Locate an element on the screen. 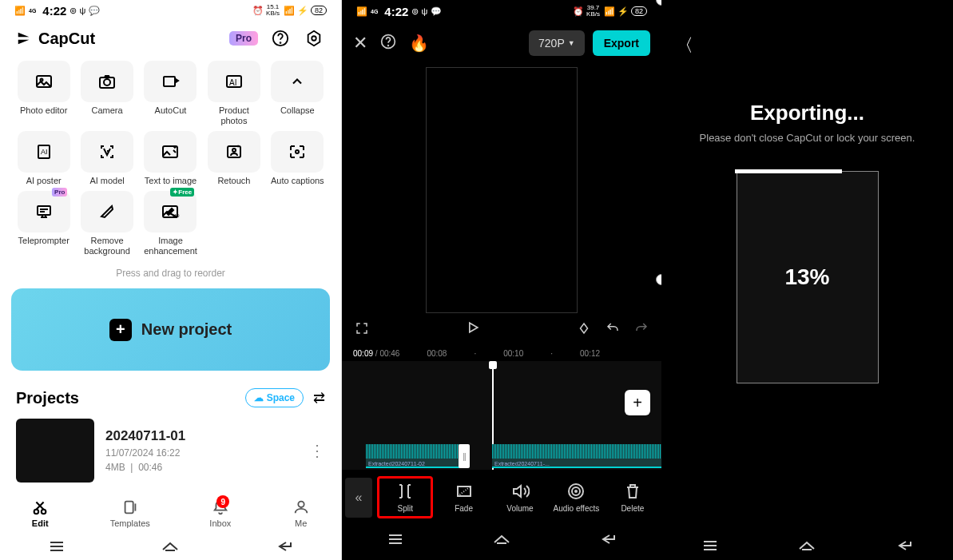 Image resolution: width=953 pixels, height=560 pixels. svg-text: AI is located at coordinates (45, 152).